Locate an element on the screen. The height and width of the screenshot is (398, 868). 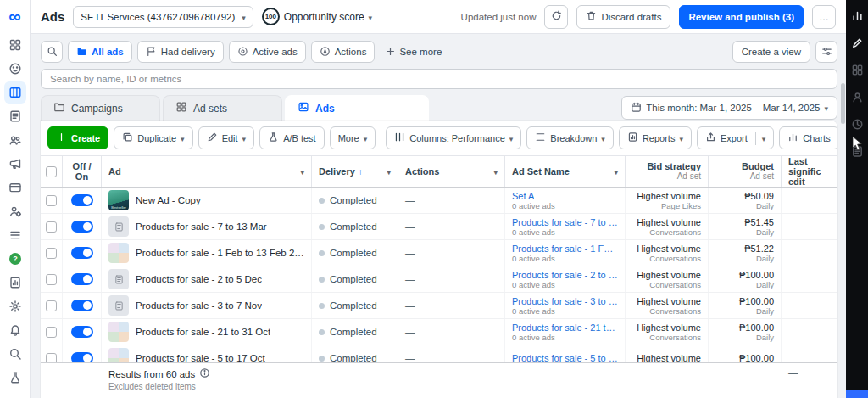
ads-reporting-icon is located at coordinates (15, 116).